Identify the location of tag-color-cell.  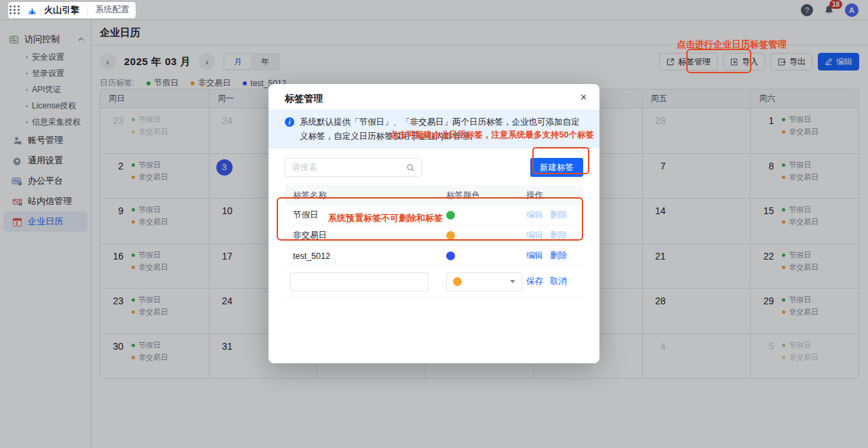
(486, 256).